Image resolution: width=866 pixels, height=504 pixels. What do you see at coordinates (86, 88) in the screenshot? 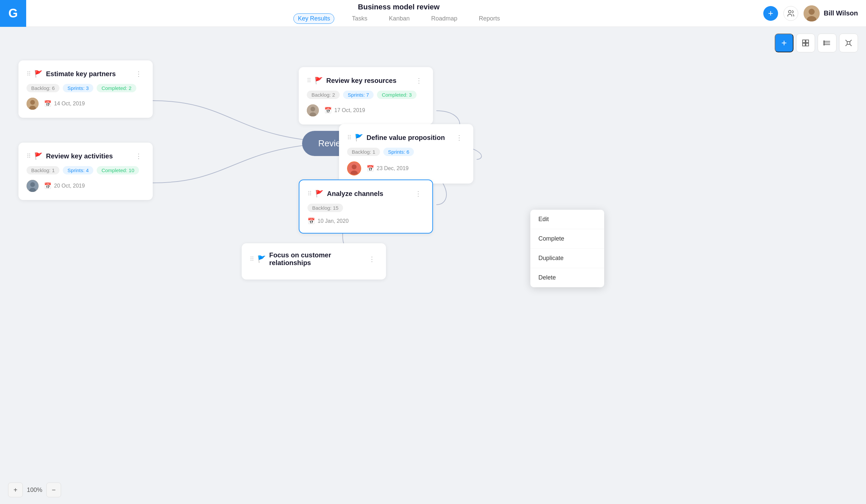
I see `badges: Backlog: 6 Sprints: 3 Completed: 2` at bounding box center [86, 88].